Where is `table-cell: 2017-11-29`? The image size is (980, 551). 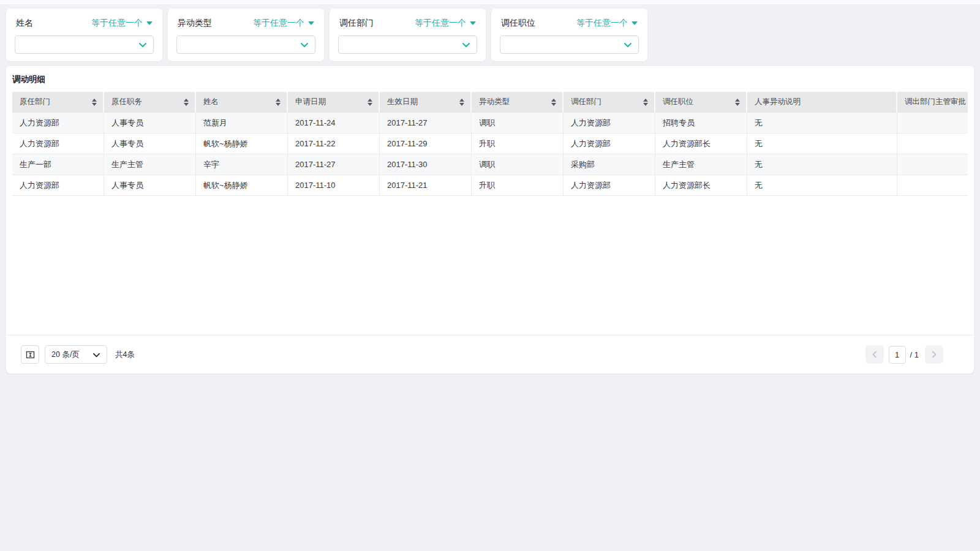 table-cell: 2017-11-29 is located at coordinates (426, 144).